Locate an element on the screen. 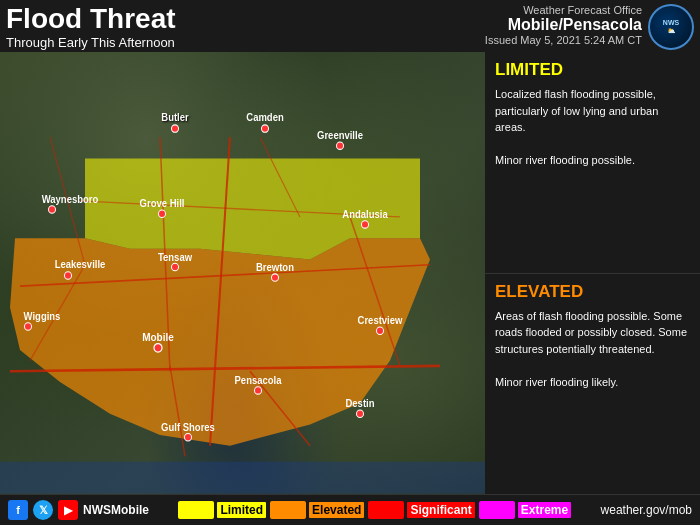 The image size is (700, 525). city-dot-gulfshores is located at coordinates (188, 438).